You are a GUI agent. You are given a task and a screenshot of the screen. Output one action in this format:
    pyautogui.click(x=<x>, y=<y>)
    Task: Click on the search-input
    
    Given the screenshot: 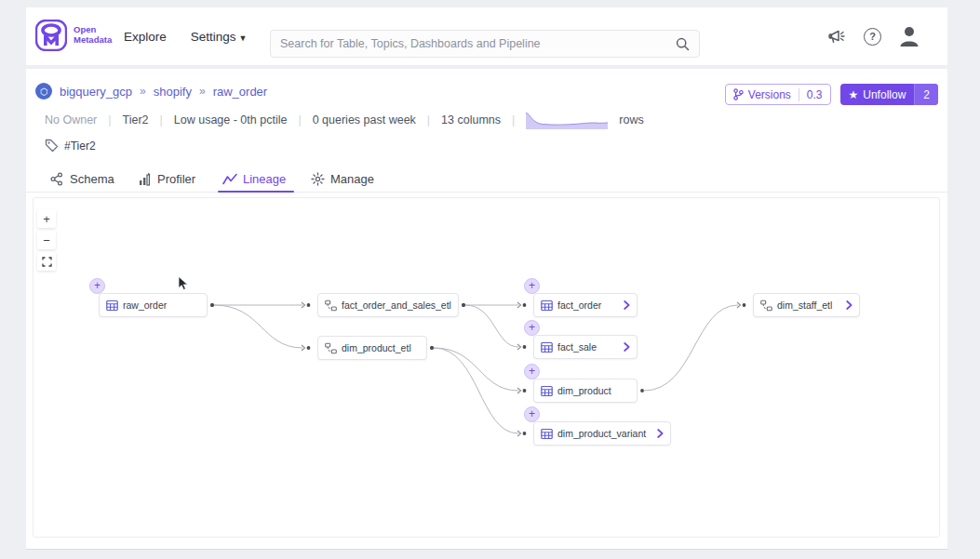 What is the action you would take?
    pyautogui.click(x=478, y=44)
    